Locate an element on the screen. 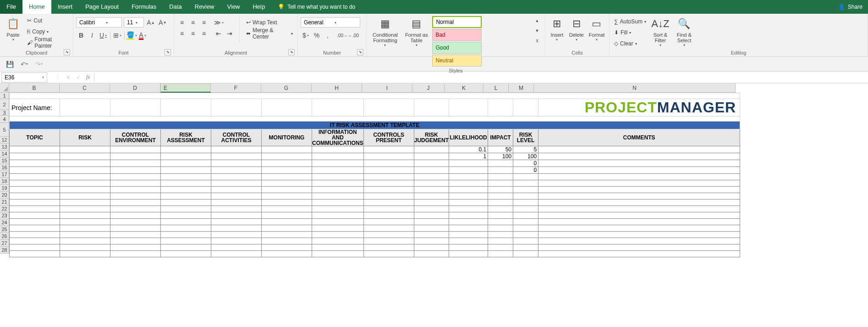  cell-H23 is located at coordinates (338, 222).